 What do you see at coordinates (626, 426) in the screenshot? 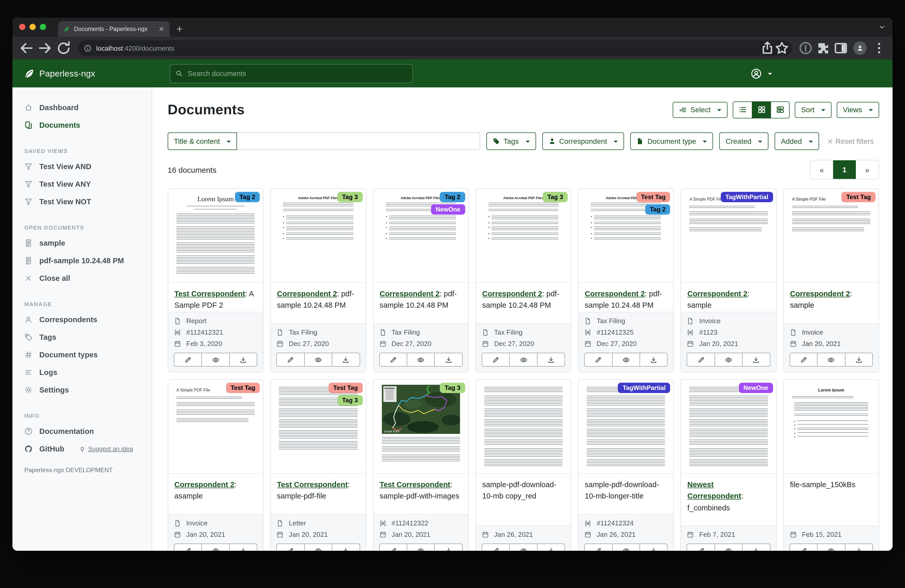
I see `document-thumbnail: TagWithPartial` at bounding box center [626, 426].